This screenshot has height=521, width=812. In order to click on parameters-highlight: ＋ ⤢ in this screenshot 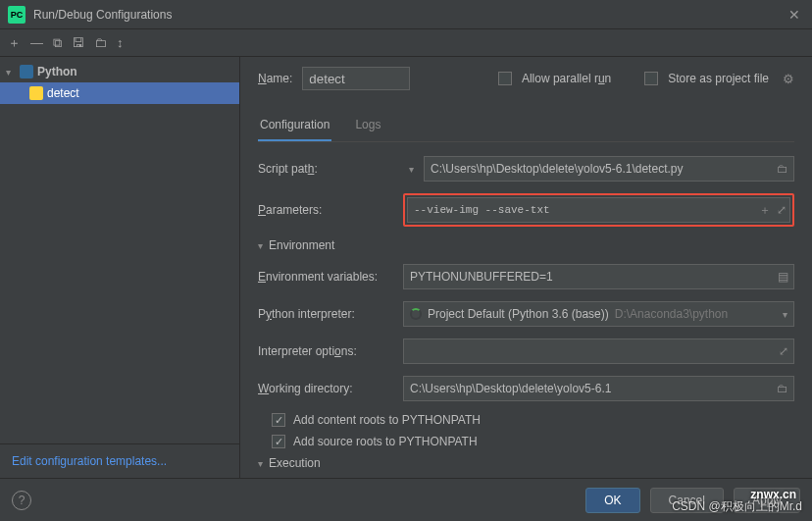, I will do `click(598, 210)`.